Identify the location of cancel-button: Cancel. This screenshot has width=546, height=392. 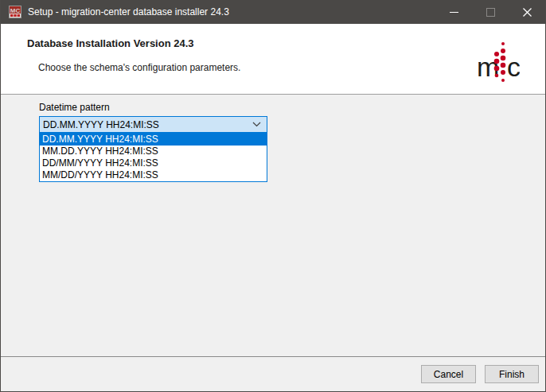
(449, 374).